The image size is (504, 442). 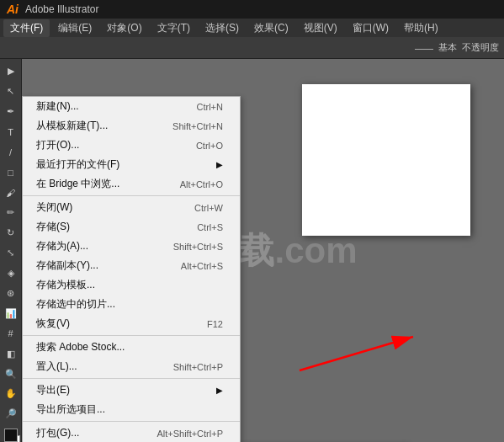 What do you see at coordinates (11, 414) in the screenshot?
I see `tool-zoom: 🔎` at bounding box center [11, 414].